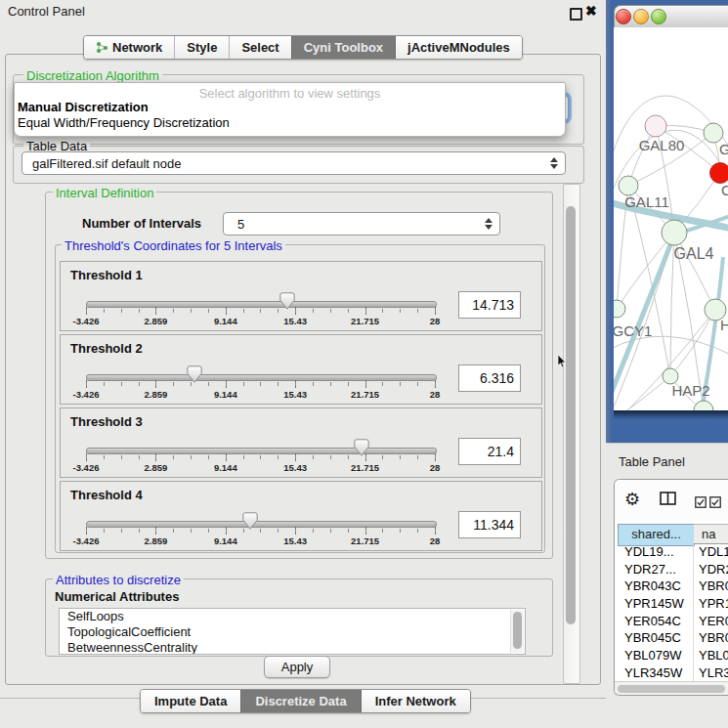  What do you see at coordinates (670, 587) in the screenshot?
I see `table-panel-frame: ⚙ shared... na` at bounding box center [670, 587].